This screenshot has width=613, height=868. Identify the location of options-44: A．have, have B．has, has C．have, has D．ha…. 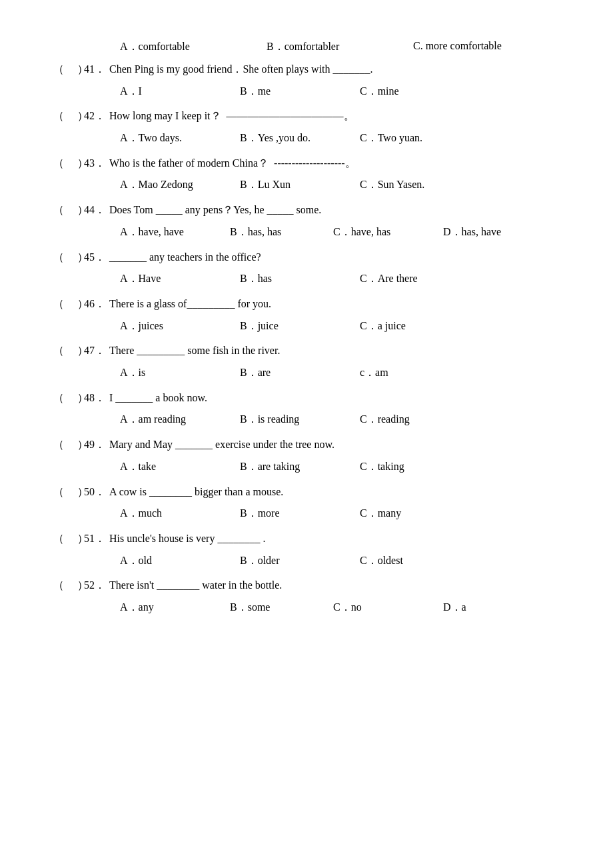
(340, 232).